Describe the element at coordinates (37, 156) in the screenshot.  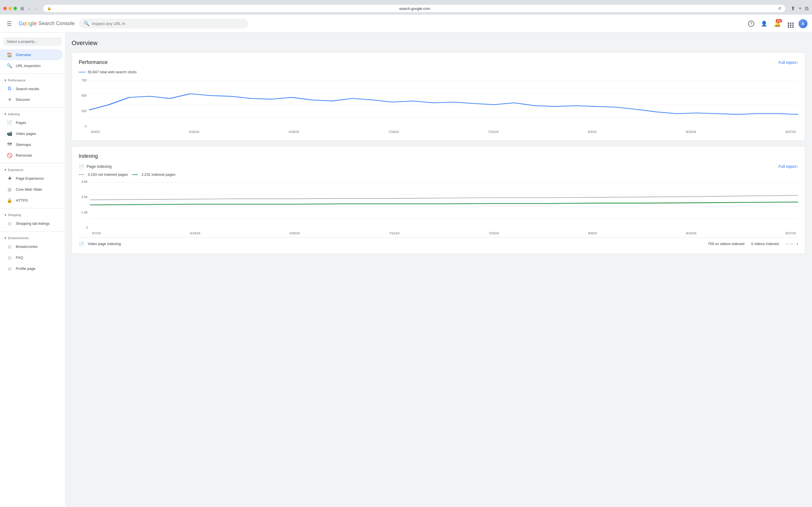
I see `sidebar-removals-label: Removals` at that location.